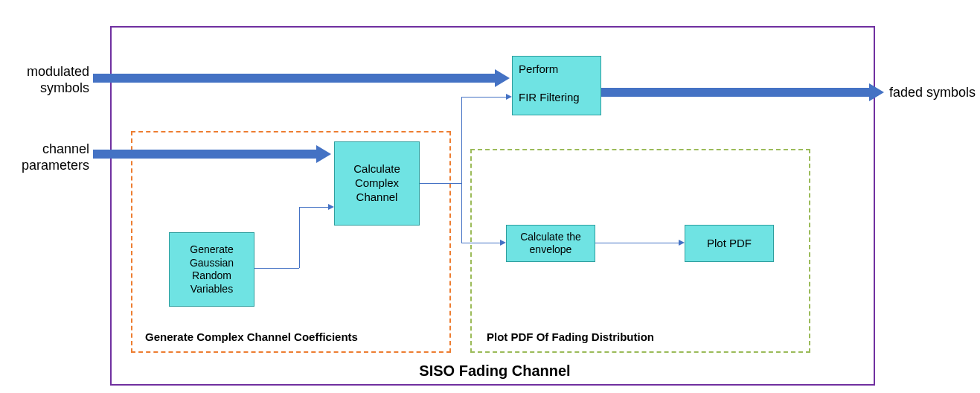 This screenshot has height=393, width=980. I want to click on main-title: SISO Fading Channel, so click(495, 371).